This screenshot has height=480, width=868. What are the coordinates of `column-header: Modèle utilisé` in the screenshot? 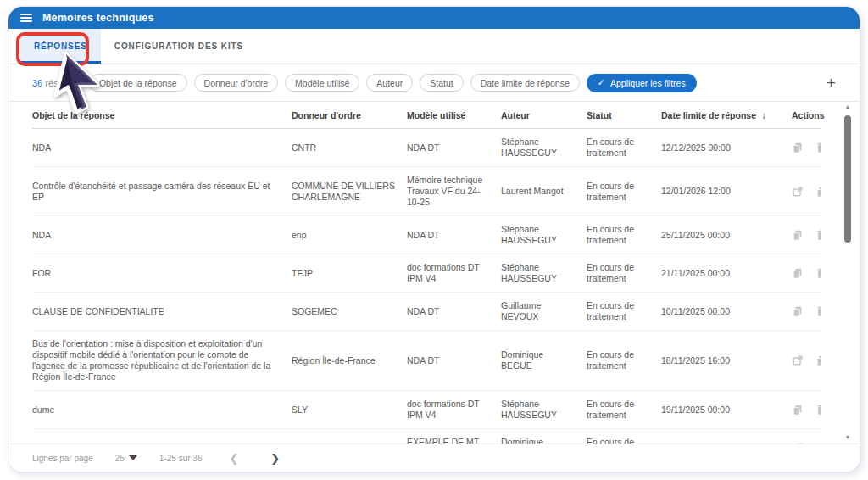 It's located at (451, 115).